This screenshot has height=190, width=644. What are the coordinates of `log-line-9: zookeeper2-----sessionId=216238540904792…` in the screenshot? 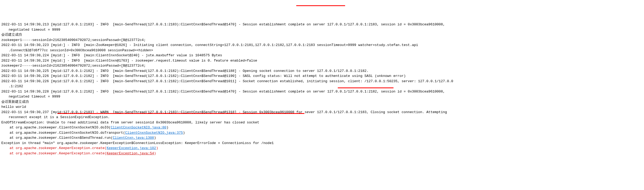 It's located at (322, 66).